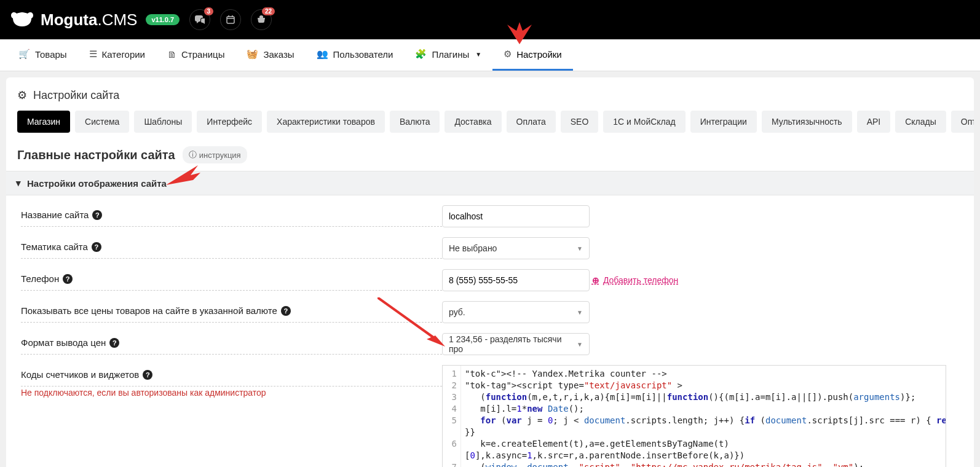 The width and height of the screenshot is (980, 467). What do you see at coordinates (490, 216) in the screenshot?
I see `row-site-name: Название сайта?` at bounding box center [490, 216].